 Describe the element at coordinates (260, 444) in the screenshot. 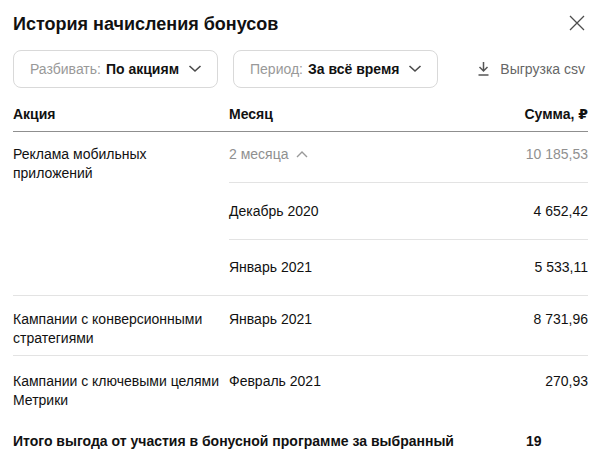

I see `total-label: Итого выгода от участия в бонусной прогр…` at that location.